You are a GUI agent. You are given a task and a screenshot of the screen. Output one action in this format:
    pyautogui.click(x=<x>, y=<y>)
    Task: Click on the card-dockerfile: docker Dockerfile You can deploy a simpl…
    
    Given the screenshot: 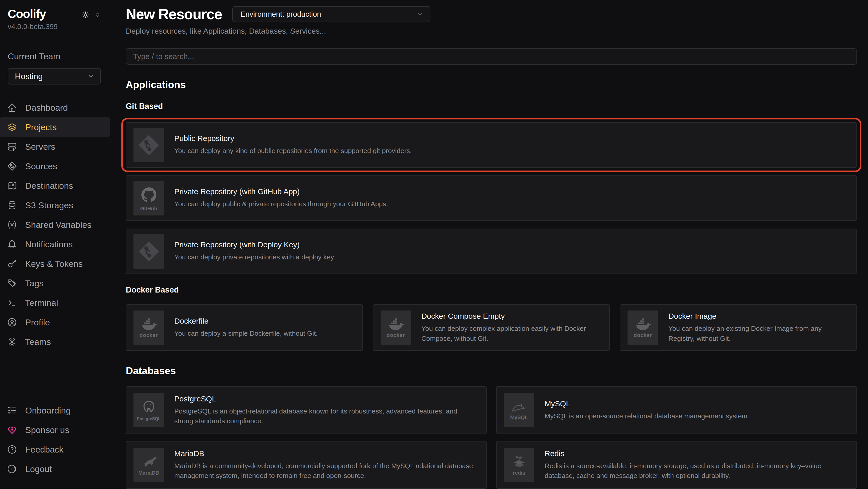 What is the action you would take?
    pyautogui.click(x=244, y=327)
    